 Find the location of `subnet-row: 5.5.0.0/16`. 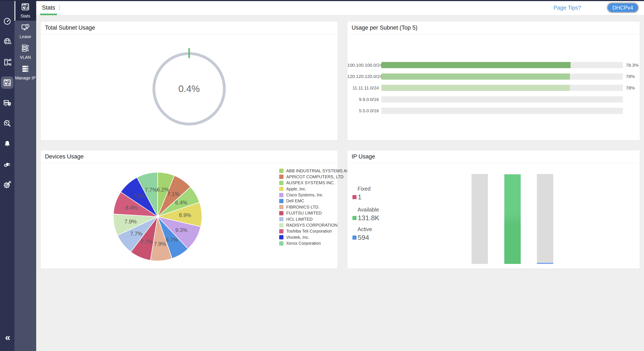

subnet-row: 5.5.0.0/16 is located at coordinates (494, 111).